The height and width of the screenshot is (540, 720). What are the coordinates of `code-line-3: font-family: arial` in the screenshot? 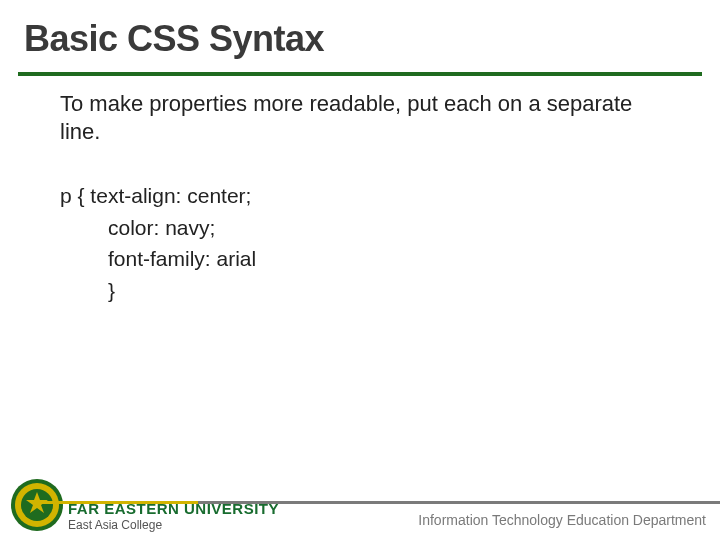 It's located at (182, 259).